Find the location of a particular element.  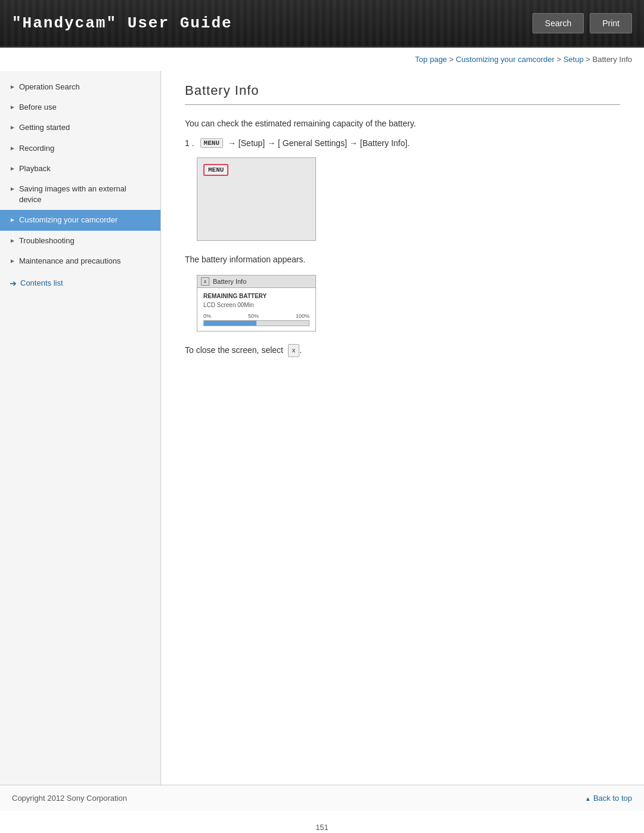

menu-screen-mockup: MENU is located at coordinates (256, 199).